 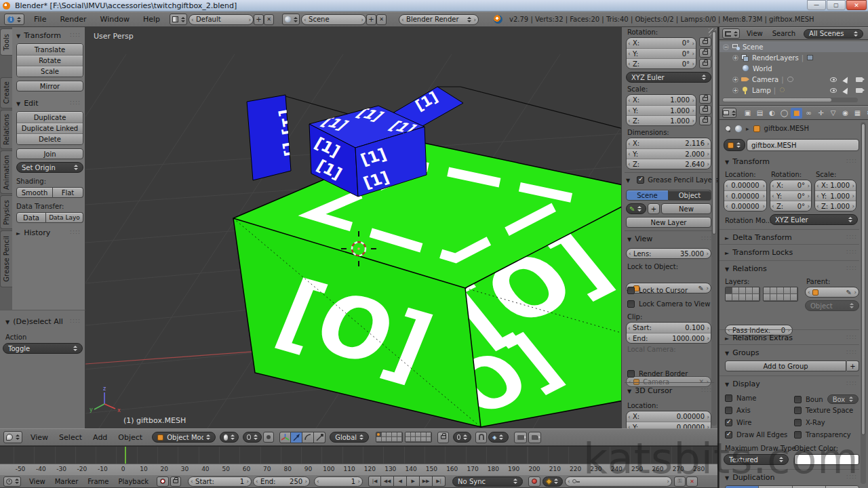 I want to click on menu-render: Render, so click(x=73, y=19).